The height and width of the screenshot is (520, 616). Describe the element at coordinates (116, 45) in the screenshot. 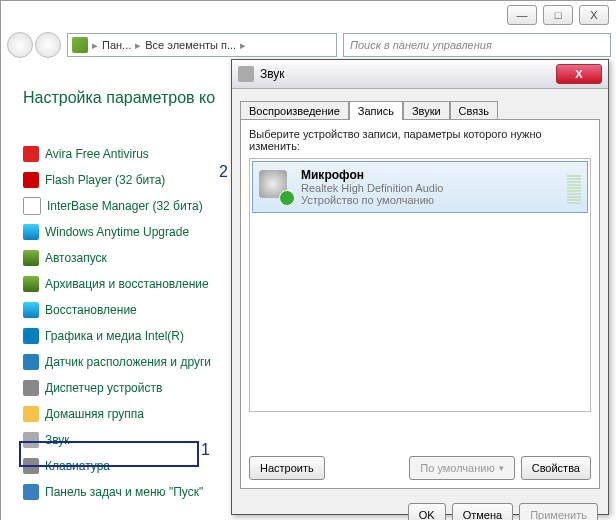

I see `breadcrumb-root: Пан...` at that location.